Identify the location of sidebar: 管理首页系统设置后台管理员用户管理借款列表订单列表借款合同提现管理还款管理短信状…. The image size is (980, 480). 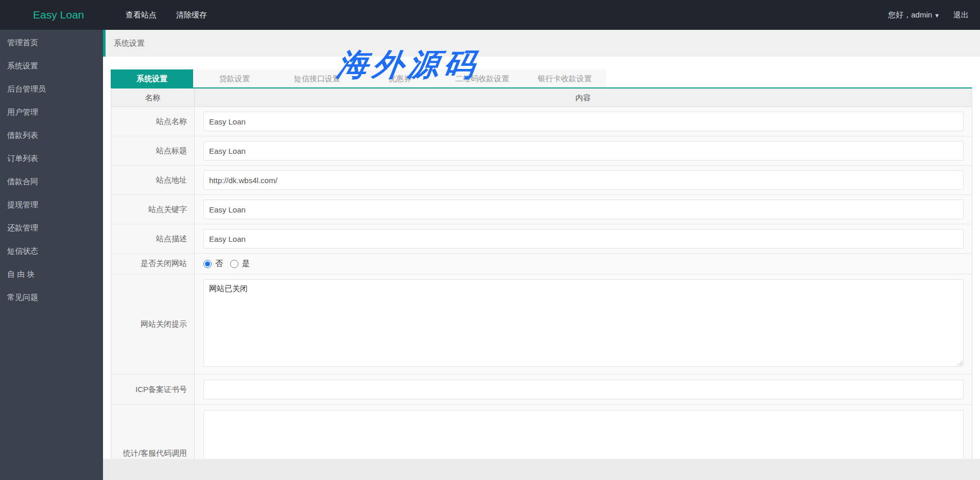
(51, 255).